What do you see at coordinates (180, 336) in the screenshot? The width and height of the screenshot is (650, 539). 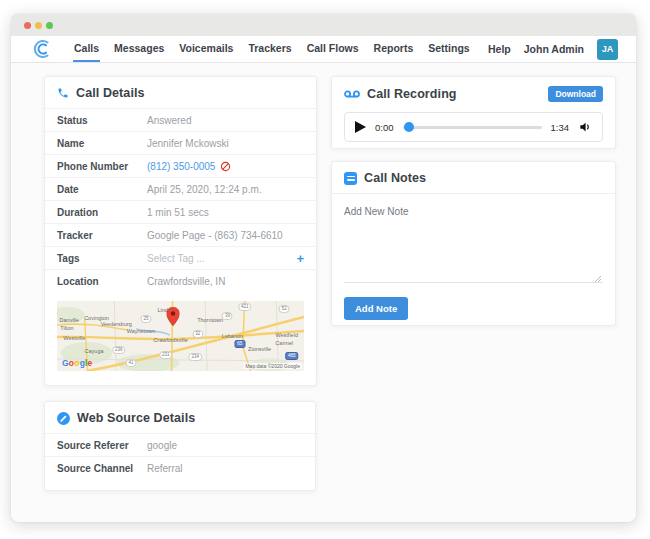 I see `location-map: DanvilleTiltonWestvilleCovingtonVeedersb…` at bounding box center [180, 336].